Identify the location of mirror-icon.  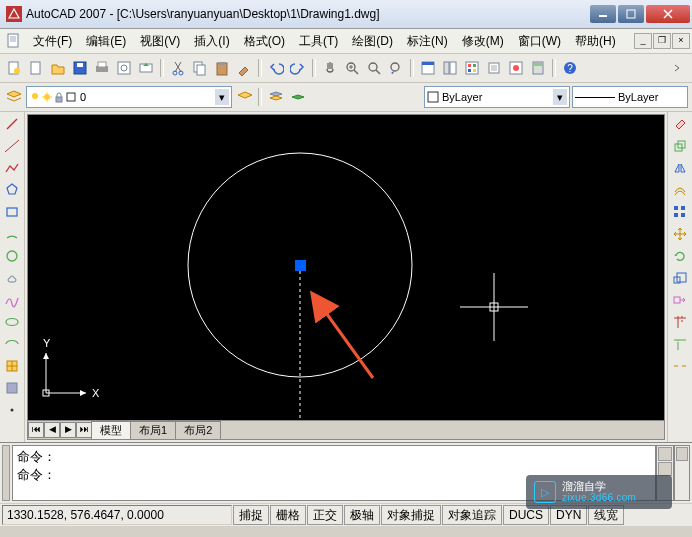
(680, 168).